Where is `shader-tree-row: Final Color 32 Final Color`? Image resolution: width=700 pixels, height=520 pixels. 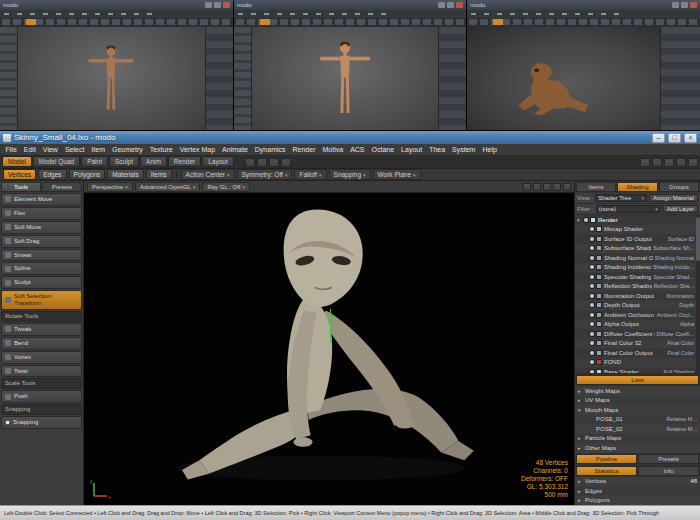 shader-tree-row: Final Color 32 Final Color is located at coordinates (638, 344).